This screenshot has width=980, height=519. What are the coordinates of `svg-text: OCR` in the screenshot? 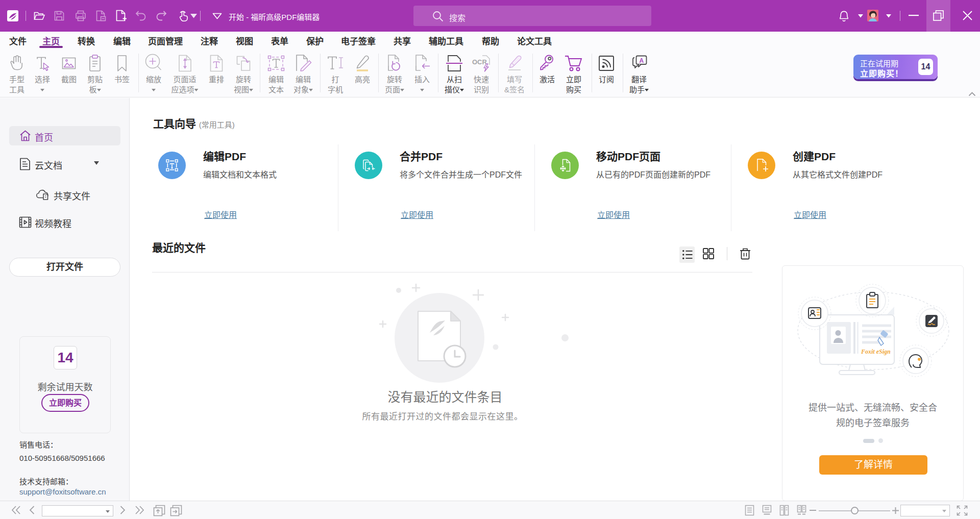 It's located at (480, 62).